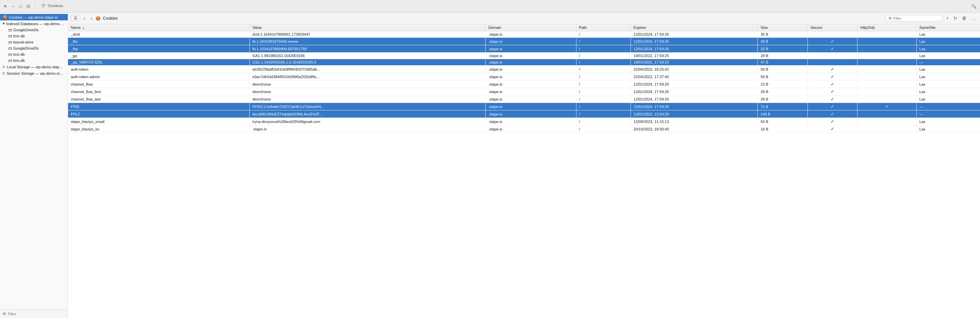  I want to click on sidebar-item-local-storage---wp-demo-stape-io: ▷Local Storage — wp-demo.stape.io, so click(34, 67).